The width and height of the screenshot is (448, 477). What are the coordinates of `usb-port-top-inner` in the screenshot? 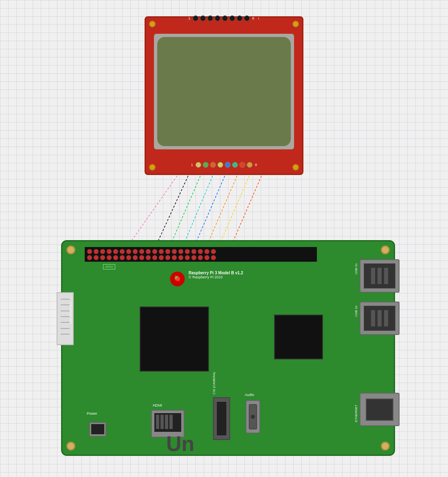 It's located at (380, 276).